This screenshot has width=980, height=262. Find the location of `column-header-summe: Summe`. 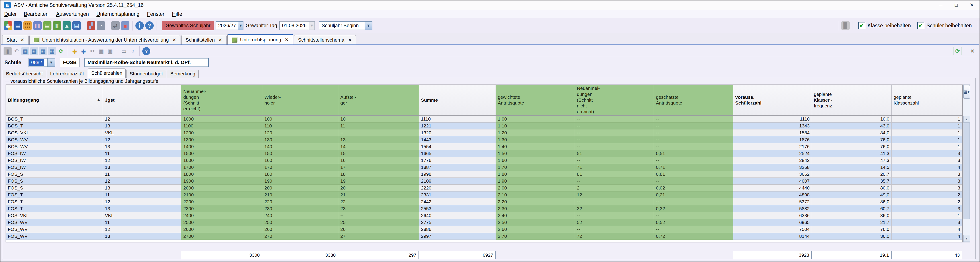

column-header-summe: Summe is located at coordinates (457, 100).